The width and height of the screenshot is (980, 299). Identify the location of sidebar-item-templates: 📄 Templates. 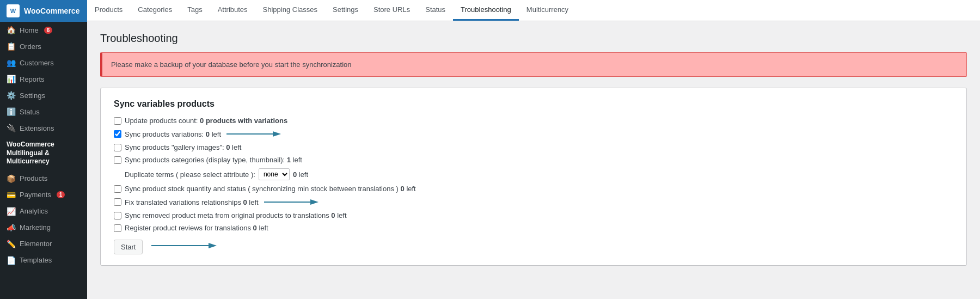
(44, 260).